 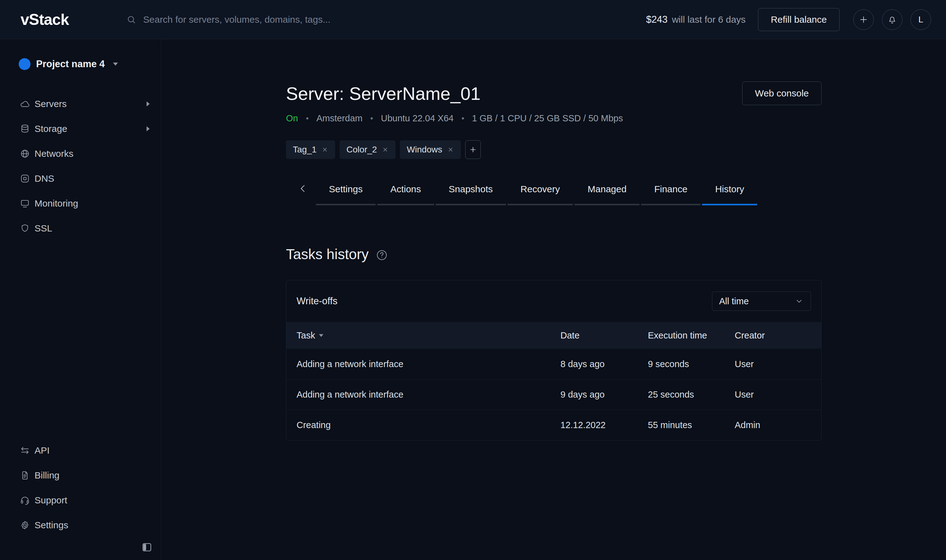 I want to click on search-icon, so click(x=131, y=20).